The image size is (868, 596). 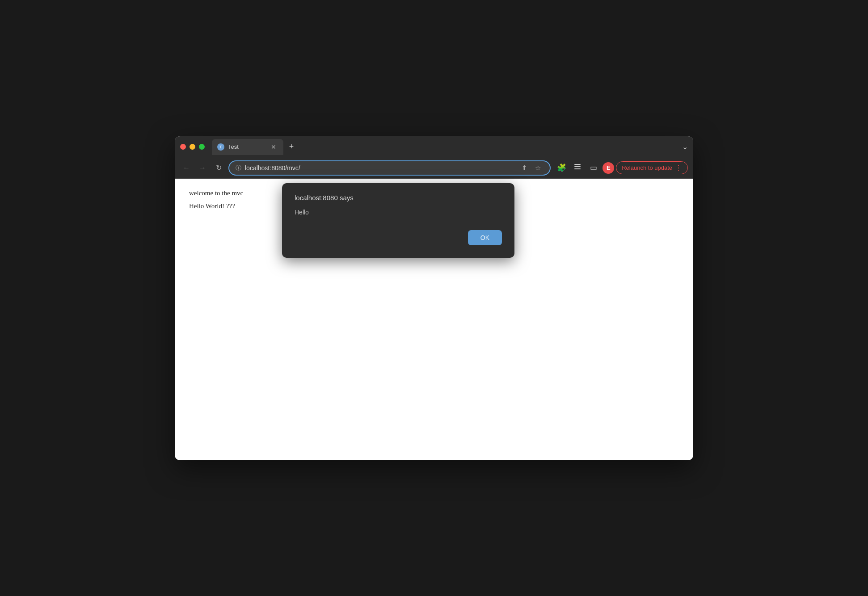 I want to click on forward-button: →, so click(x=202, y=168).